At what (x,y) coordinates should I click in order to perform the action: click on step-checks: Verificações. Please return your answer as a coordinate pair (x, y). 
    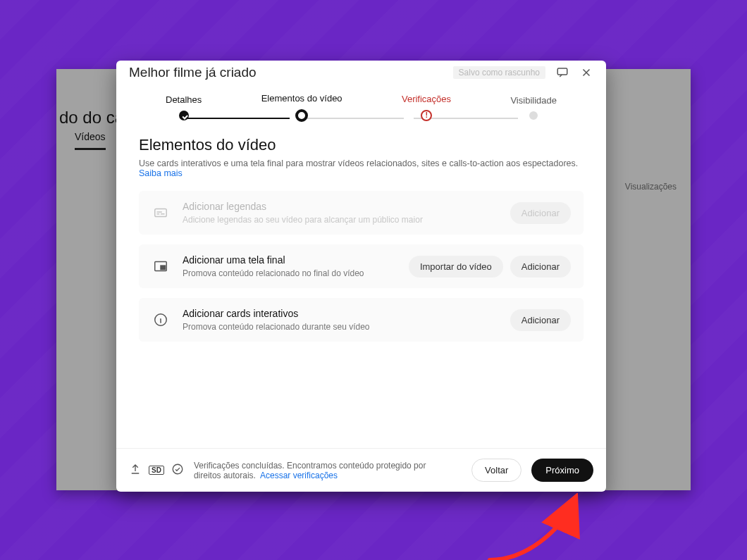
    Looking at the image, I should click on (426, 107).